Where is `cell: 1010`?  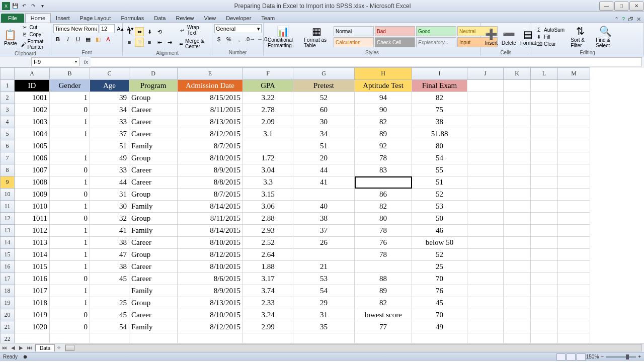 cell: 1010 is located at coordinates (32, 207).